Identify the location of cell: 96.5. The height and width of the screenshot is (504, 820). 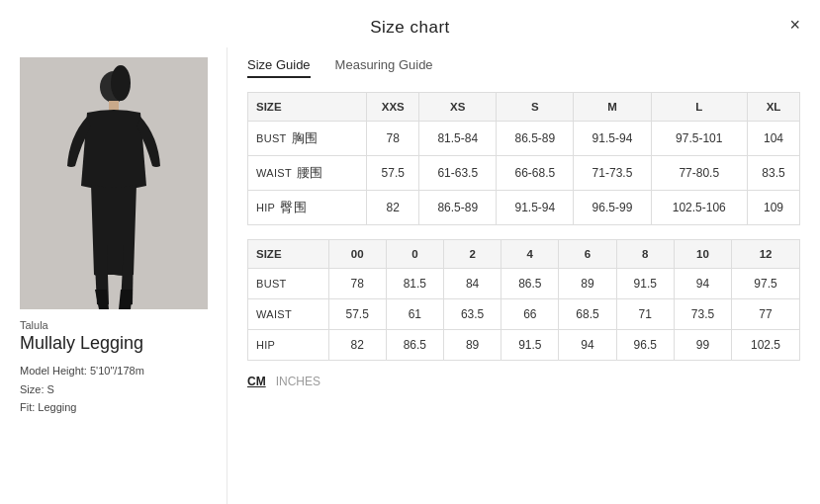
(645, 346).